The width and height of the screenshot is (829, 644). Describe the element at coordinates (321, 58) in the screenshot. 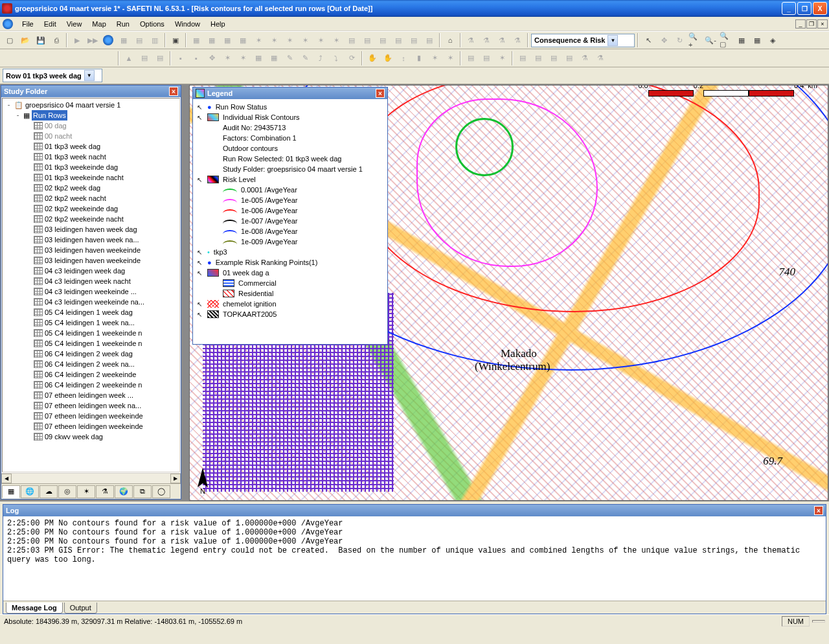

I see `t2-13-icon: ⤴` at that location.